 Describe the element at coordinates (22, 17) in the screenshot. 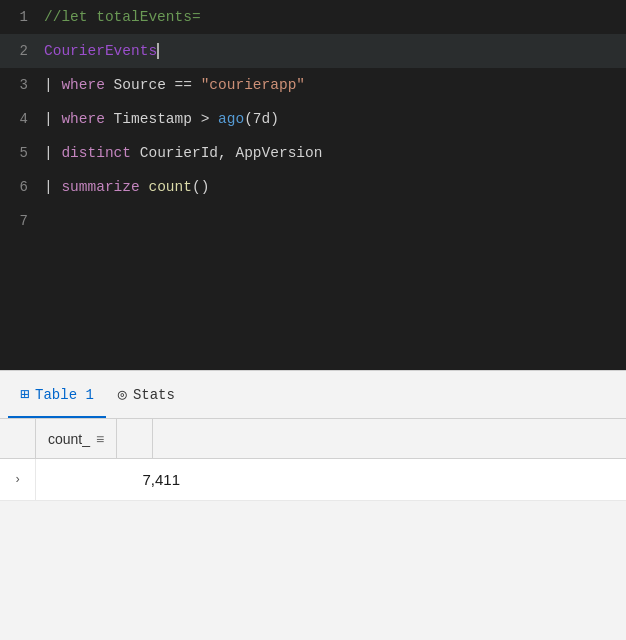

I see `line-number: 1` at that location.